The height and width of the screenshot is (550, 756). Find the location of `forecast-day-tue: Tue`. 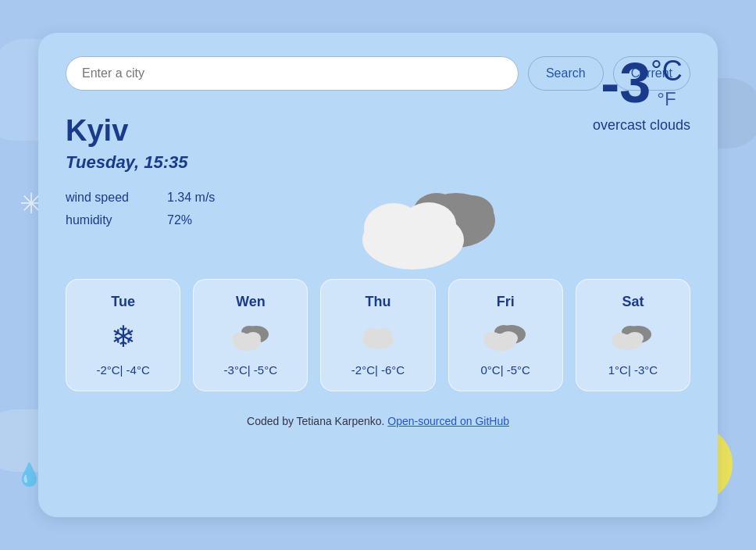

forecast-day-tue: Tue is located at coordinates (123, 302).